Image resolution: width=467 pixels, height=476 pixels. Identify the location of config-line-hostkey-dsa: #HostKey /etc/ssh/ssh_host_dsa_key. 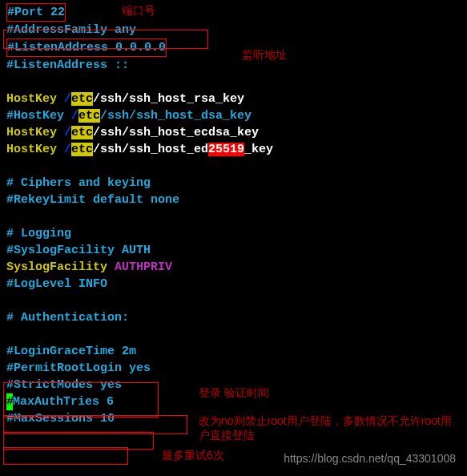
(234, 115).